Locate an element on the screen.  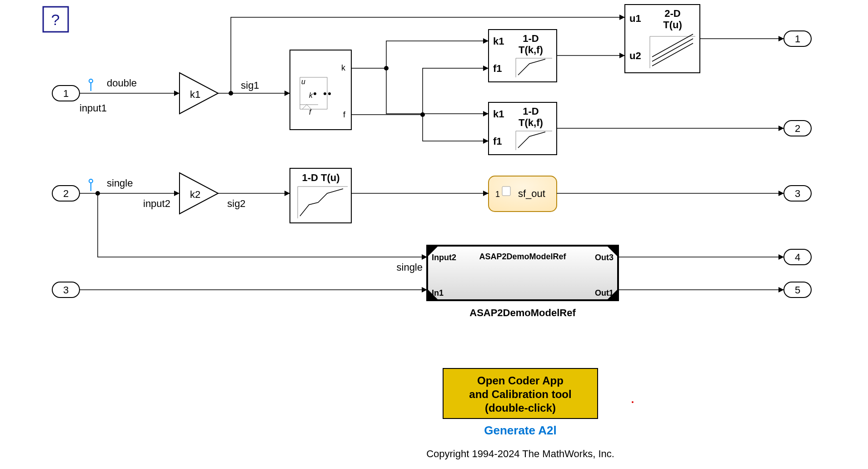
gain-k1: k1 is located at coordinates (199, 93).